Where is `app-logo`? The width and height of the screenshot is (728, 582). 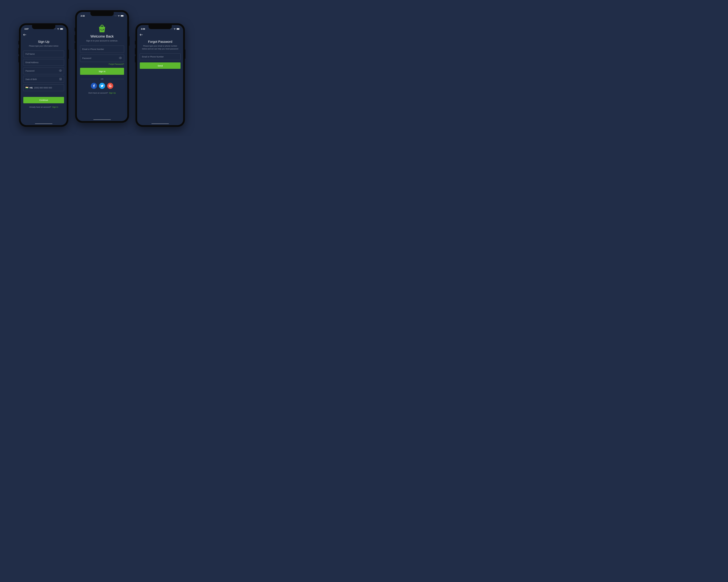
app-logo is located at coordinates (102, 28).